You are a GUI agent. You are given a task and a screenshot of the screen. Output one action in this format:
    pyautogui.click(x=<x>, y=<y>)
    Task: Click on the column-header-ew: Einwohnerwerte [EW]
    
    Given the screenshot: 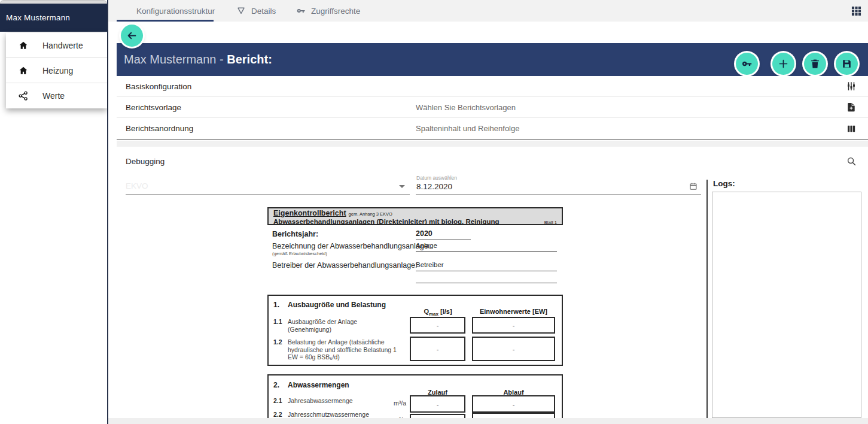 What is the action you would take?
    pyautogui.click(x=513, y=311)
    